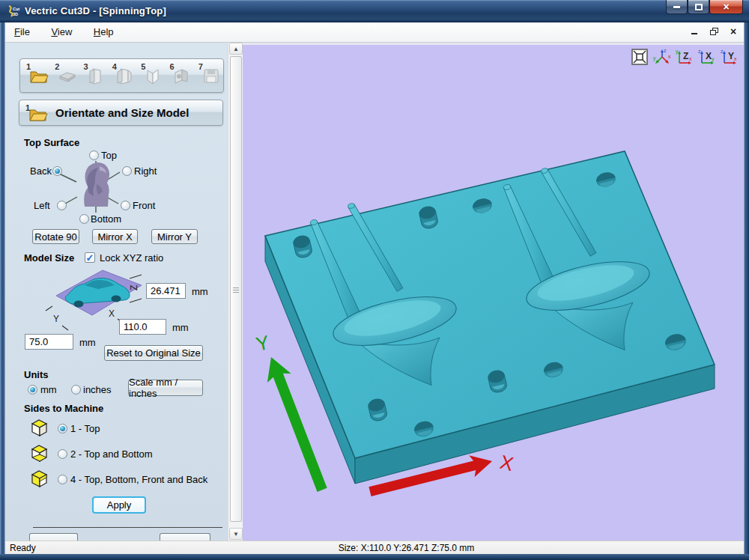 The height and width of the screenshot is (560, 749). What do you see at coordinates (106, 219) in the screenshot?
I see `radio-bottom-label: Bottom` at bounding box center [106, 219].